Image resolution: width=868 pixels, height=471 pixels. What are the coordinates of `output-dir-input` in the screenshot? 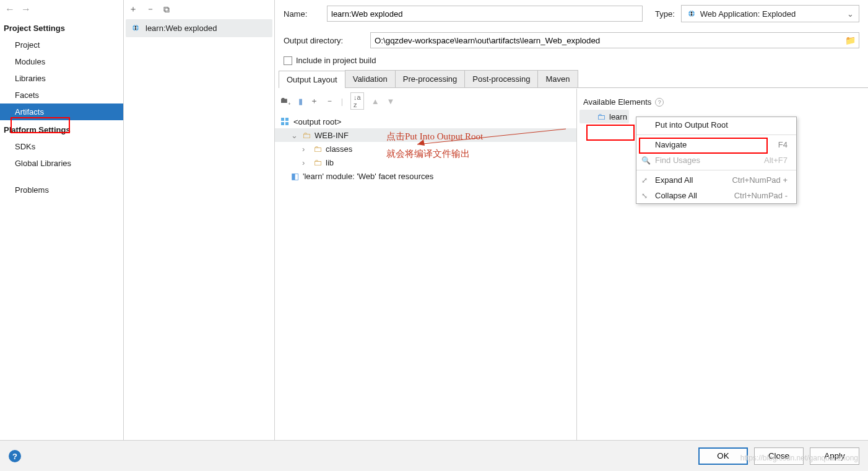 It's located at (615, 40).